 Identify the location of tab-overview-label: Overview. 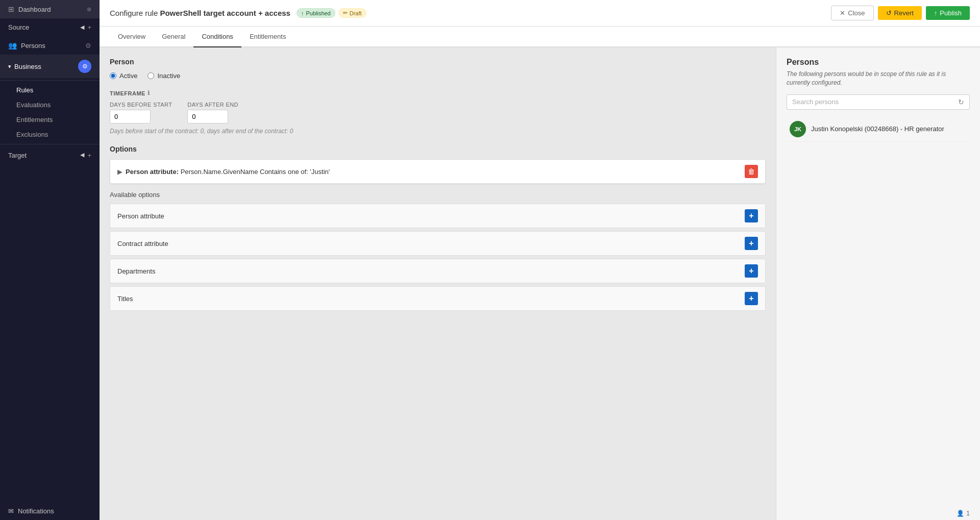
(132, 37).